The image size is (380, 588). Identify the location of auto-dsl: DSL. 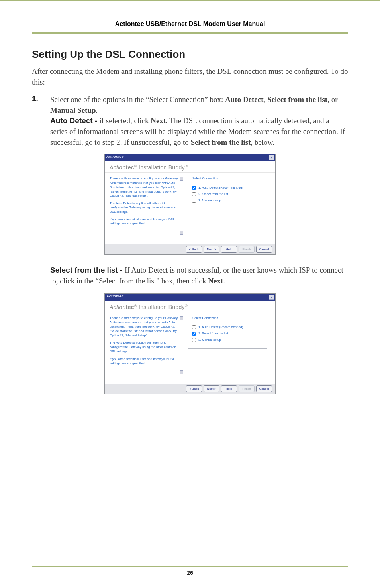
(190, 120).